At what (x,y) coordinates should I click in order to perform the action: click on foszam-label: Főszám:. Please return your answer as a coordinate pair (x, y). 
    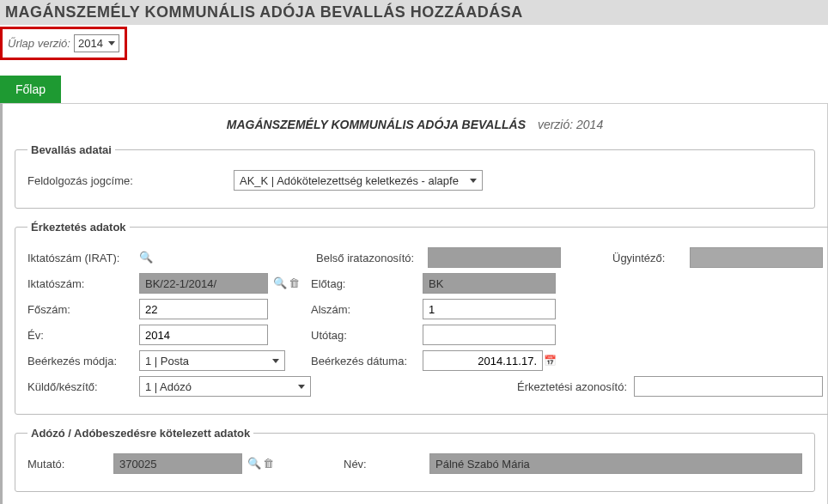
    Looking at the image, I should click on (83, 309).